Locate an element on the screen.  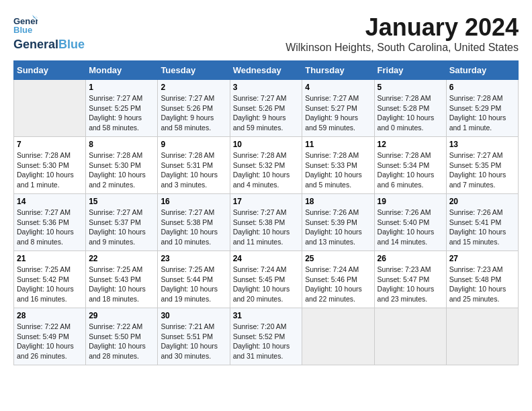
day-number: 2 is located at coordinates (193, 87).